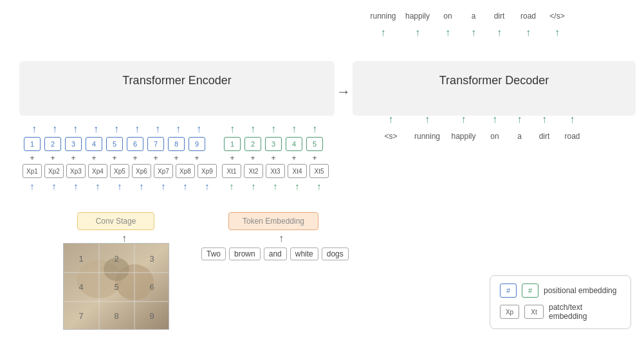 The width and height of the screenshot is (644, 342). Describe the element at coordinates (115, 158) in the screenshot. I see `encoder-plus-row: + + + + + + + + +` at that location.